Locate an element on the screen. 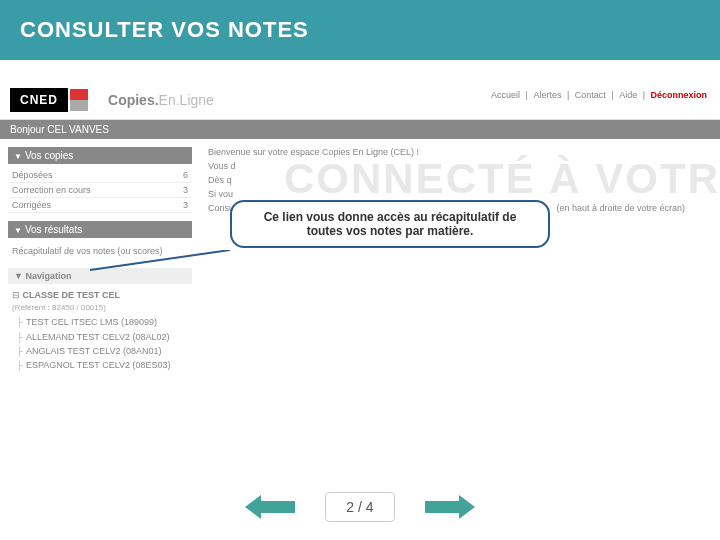 Image resolution: width=720 pixels, height=540 pixels. nav-deconnexion: Déconnexion is located at coordinates (678, 95).